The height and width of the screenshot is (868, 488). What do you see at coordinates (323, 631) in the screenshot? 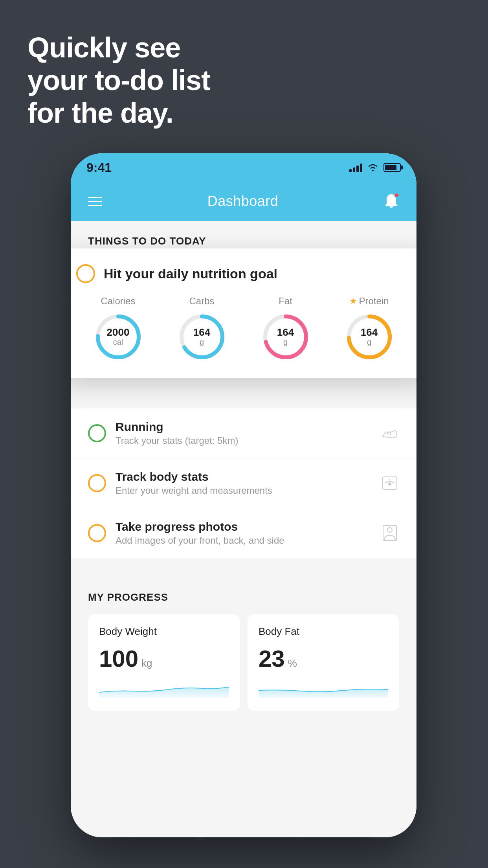
I see `body-fat-title: Body Fat` at bounding box center [323, 631].